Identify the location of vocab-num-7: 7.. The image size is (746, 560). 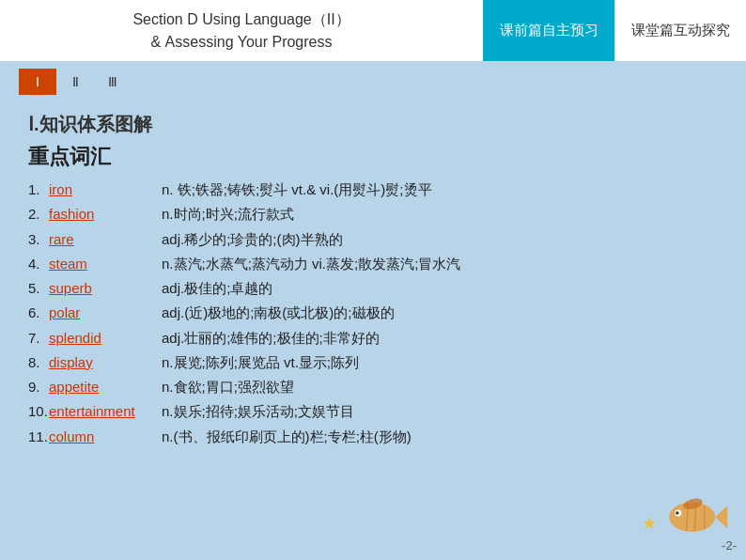
(39, 338).